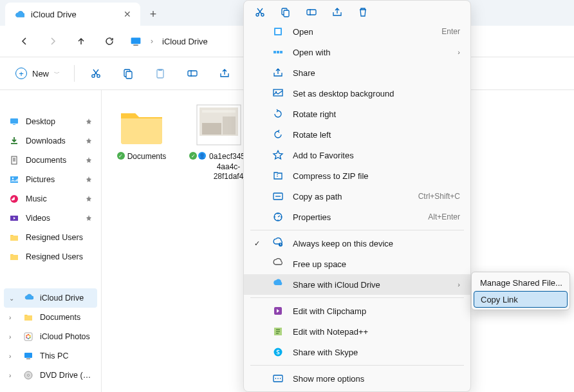  Describe the element at coordinates (19, 14) in the screenshot. I see `cloud-icon` at that location.